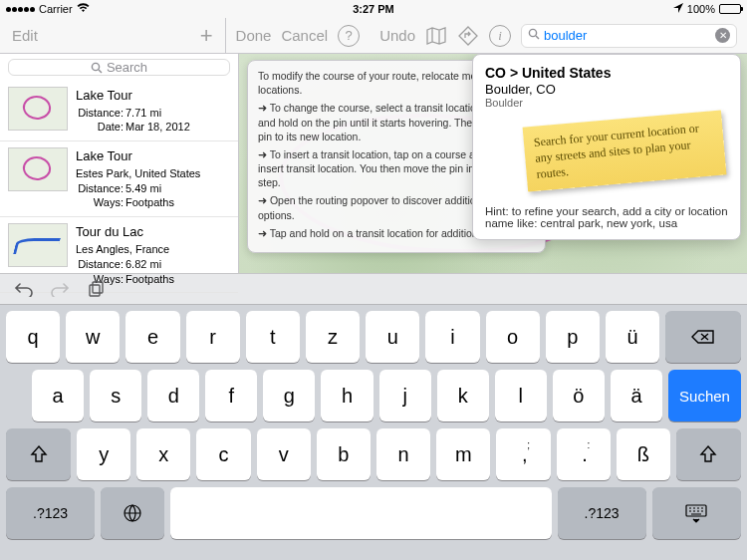 The width and height of the screenshot is (747, 560). I want to click on key-z: z, so click(333, 337).